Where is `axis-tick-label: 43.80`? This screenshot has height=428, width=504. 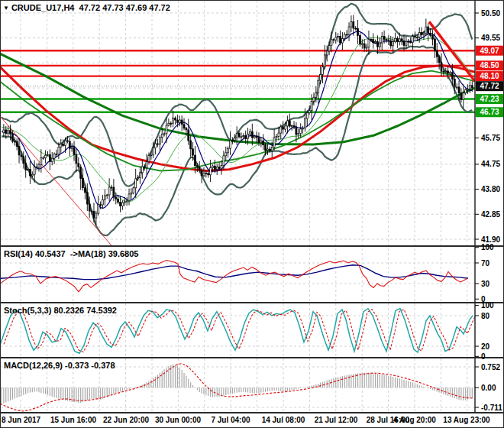
axis-tick-label: 43.80 is located at coordinates (490, 190).